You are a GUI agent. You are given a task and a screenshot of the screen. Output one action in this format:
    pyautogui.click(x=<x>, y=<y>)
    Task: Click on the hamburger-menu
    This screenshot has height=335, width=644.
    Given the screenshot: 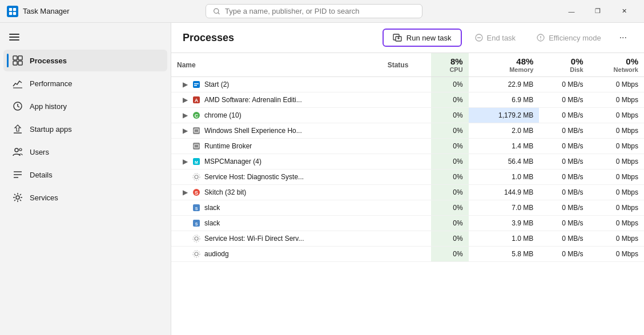 What is the action you would take?
    pyautogui.click(x=86, y=37)
    